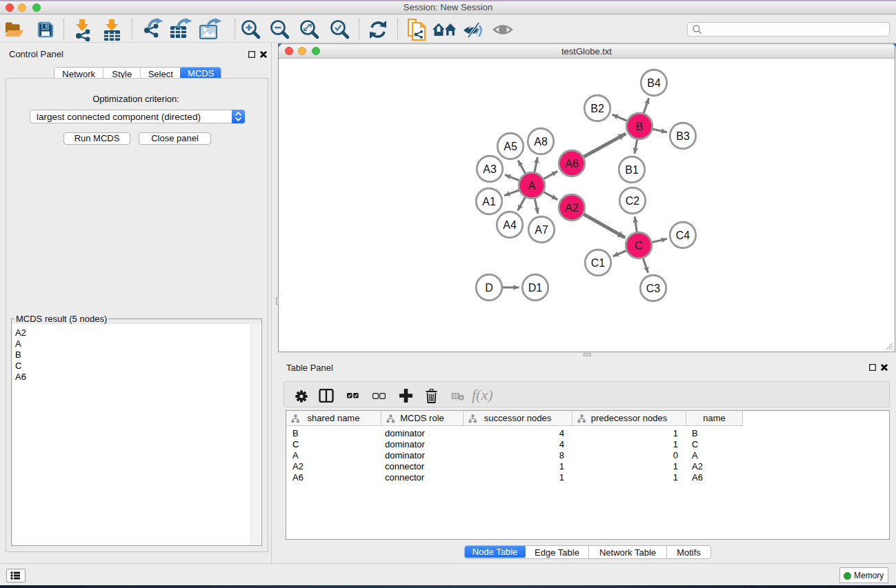 The width and height of the screenshot is (896, 588). What do you see at coordinates (654, 83) in the screenshot?
I see `svg-text: B4` at bounding box center [654, 83].